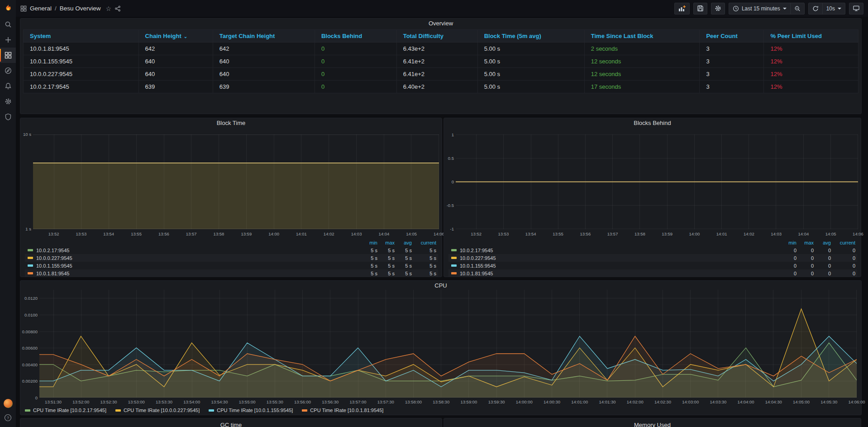 This screenshot has width=868, height=427. I want to click on search-icon, so click(8, 24).